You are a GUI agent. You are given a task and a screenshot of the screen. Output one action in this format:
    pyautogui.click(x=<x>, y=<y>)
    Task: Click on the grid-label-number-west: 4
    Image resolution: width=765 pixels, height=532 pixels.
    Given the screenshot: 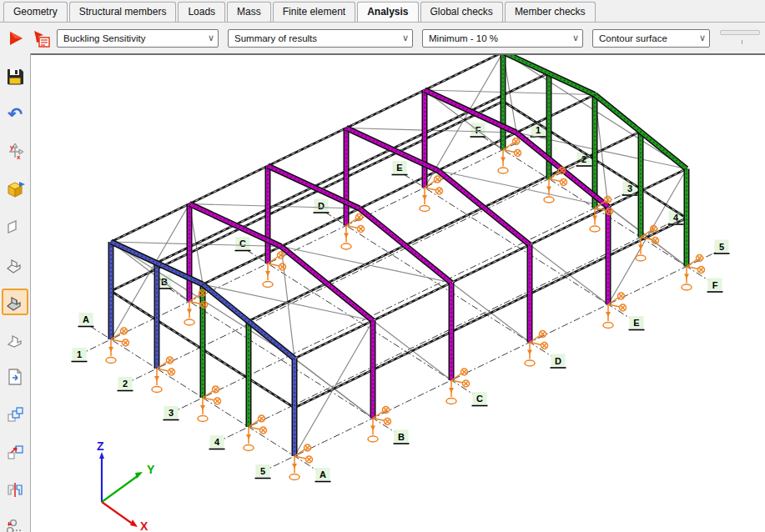 What is the action you would take?
    pyautogui.click(x=217, y=442)
    